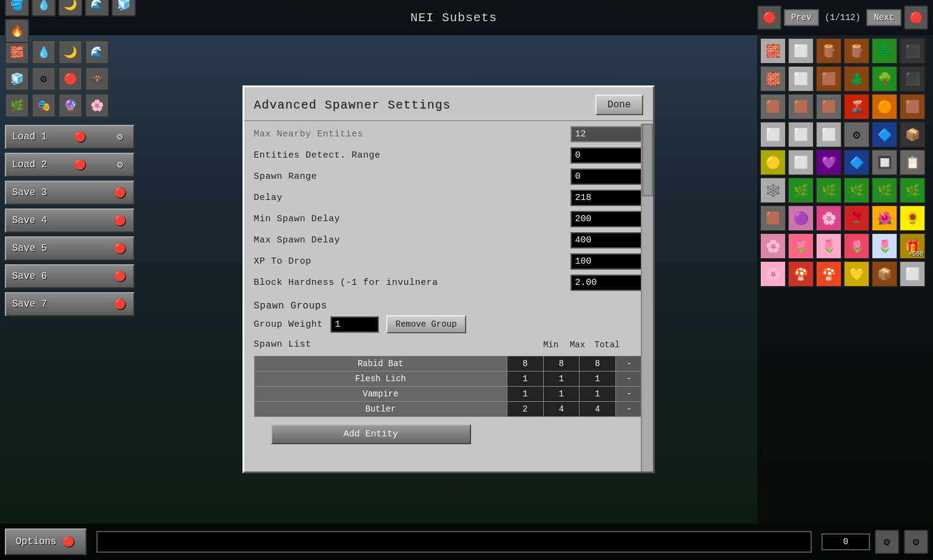 The image size is (933, 560). I want to click on item-slot: ⬛, so click(912, 51).